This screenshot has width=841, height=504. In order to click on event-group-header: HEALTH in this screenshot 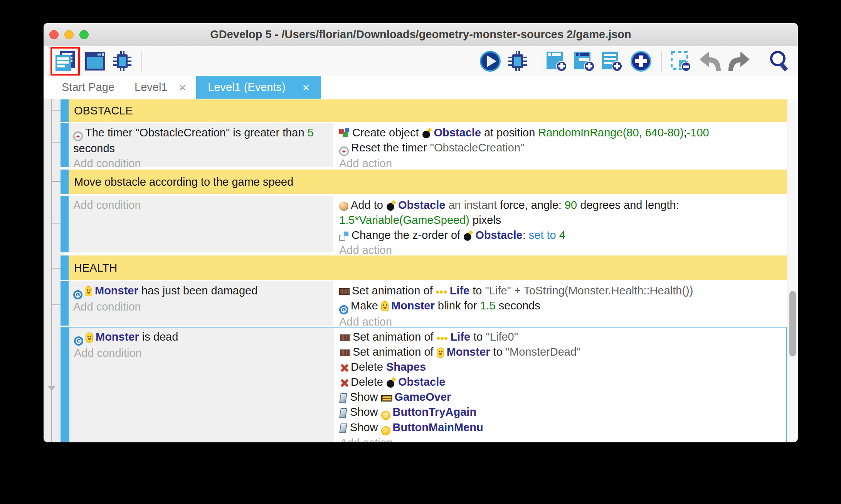, I will do `click(424, 268)`.